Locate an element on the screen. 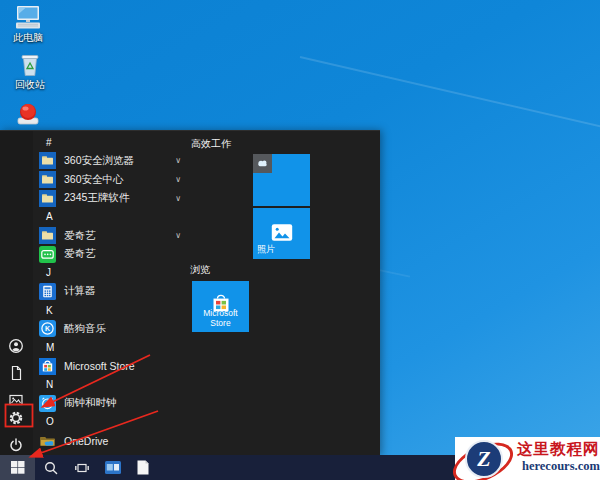 The image size is (600, 480). app-list-section-o: O is located at coordinates (112, 422).